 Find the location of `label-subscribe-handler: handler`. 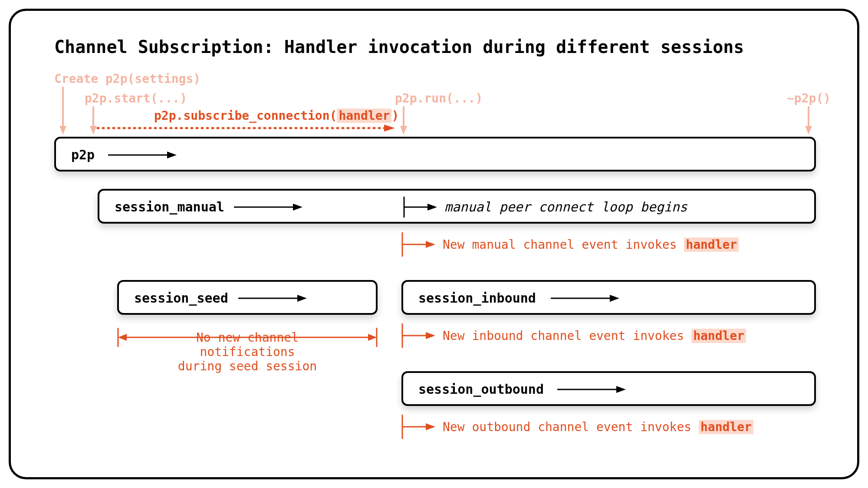

label-subscribe-handler: handler is located at coordinates (364, 115).